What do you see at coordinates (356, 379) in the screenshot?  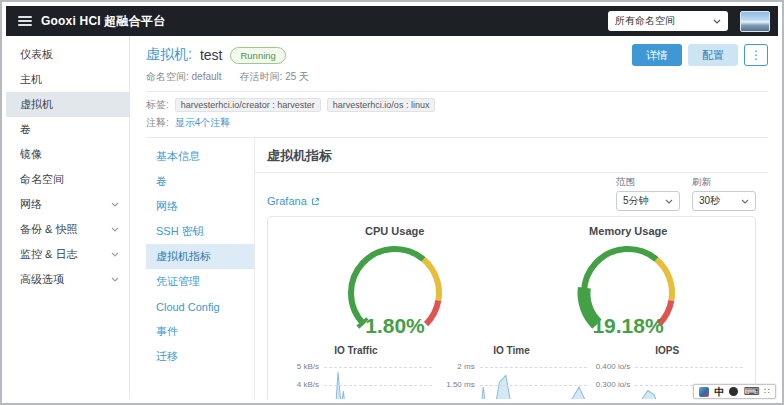 I see `chart-body: 5 kB/s4 kB/s3 kB/s` at bounding box center [356, 379].